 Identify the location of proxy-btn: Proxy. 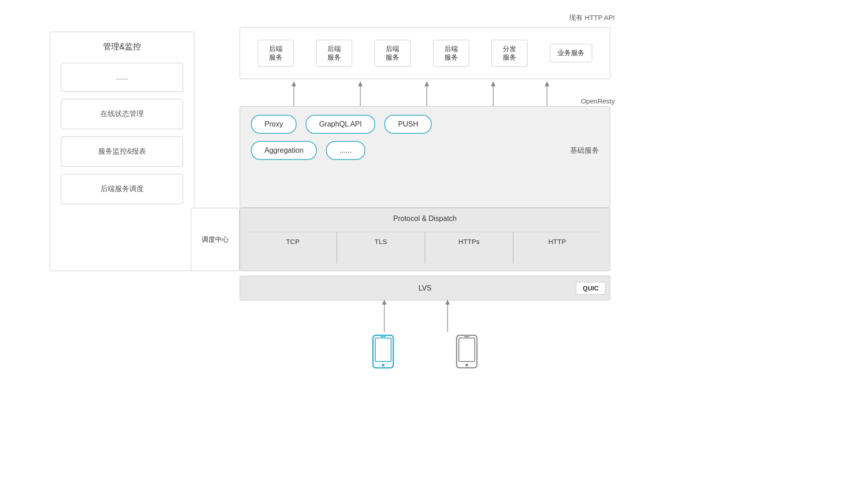
(274, 124).